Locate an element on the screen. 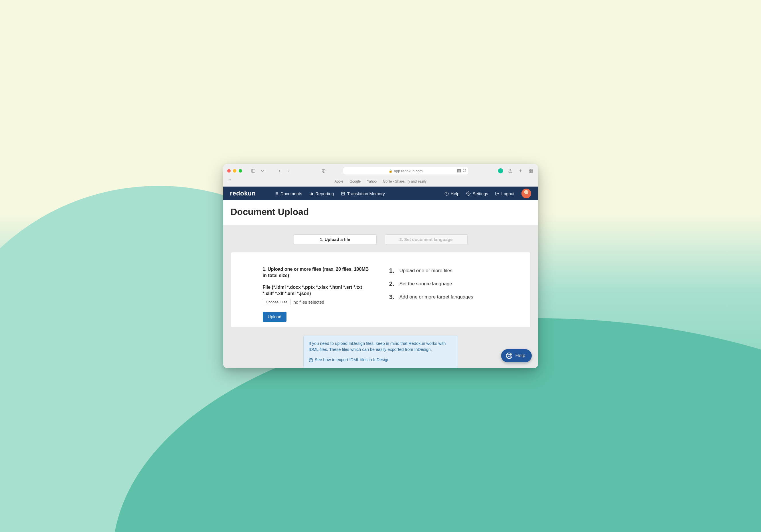 This screenshot has height=532, width=761. new-tab-icon is located at coordinates (520, 171).